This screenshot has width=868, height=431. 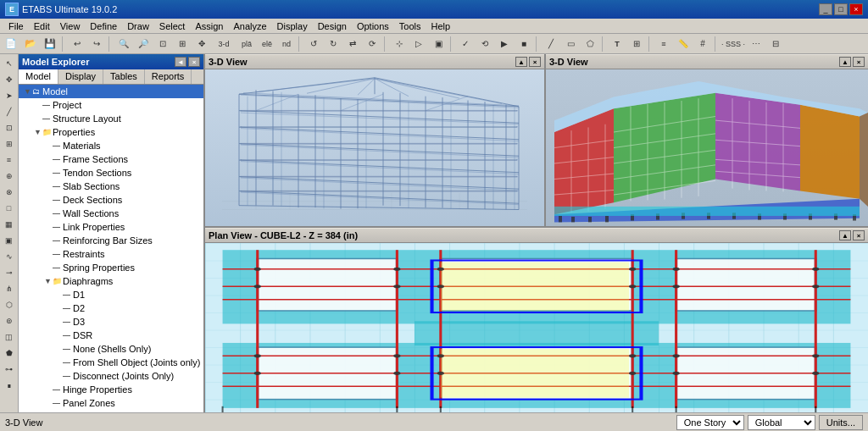 What do you see at coordinates (194, 62) in the screenshot?
I see `me-close-btn: ×` at bounding box center [194, 62].